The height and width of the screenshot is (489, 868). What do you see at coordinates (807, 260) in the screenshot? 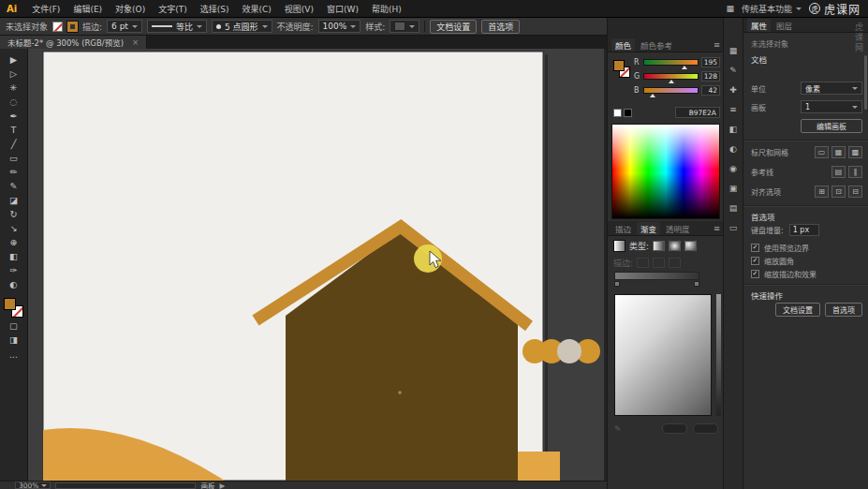
I see `checkbox-scale-corners: ✓ 缩放圆角` at bounding box center [807, 260].